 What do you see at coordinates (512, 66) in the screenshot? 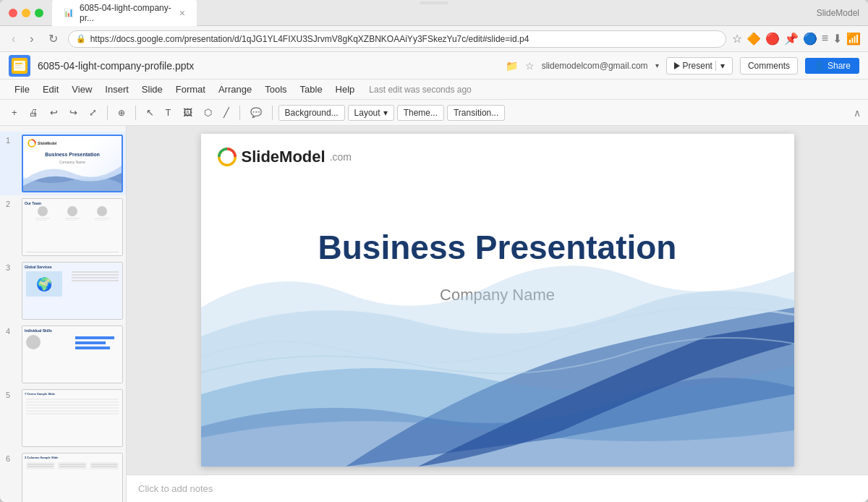
I see `folder-icon: 📁` at bounding box center [512, 66].